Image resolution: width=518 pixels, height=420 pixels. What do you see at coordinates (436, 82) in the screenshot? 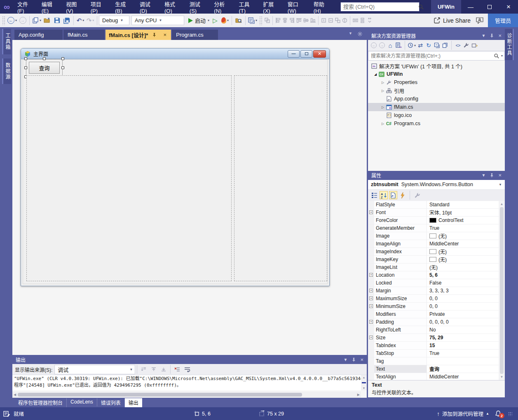
I see `tree-item-properties: ▷ Properties` at bounding box center [436, 82].